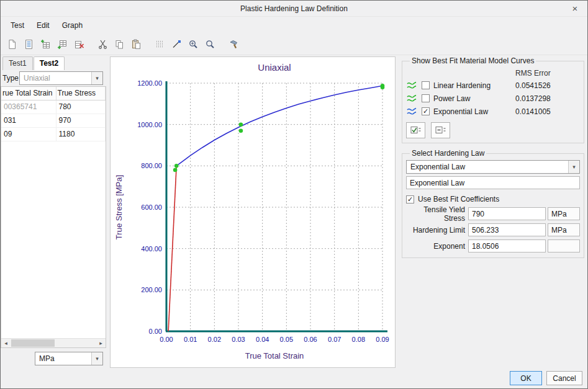 Image resolution: width=588 pixels, height=389 pixels. What do you see at coordinates (294, 9) in the screenshot?
I see `window-title: Plastic Hardening Law Definition` at bounding box center [294, 9].